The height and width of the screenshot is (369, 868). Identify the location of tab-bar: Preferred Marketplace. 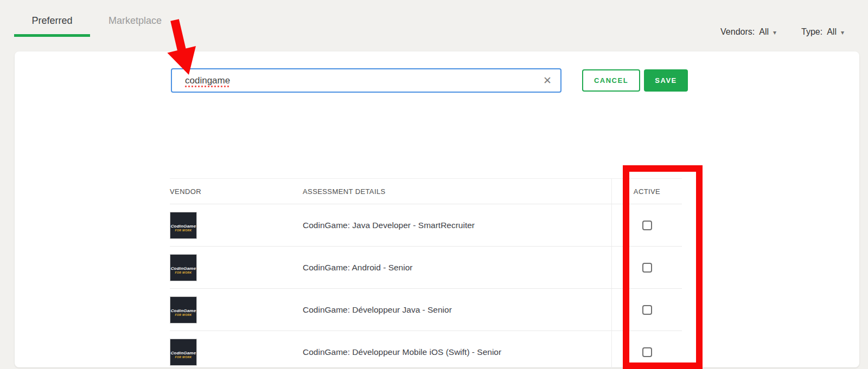
(90, 24).